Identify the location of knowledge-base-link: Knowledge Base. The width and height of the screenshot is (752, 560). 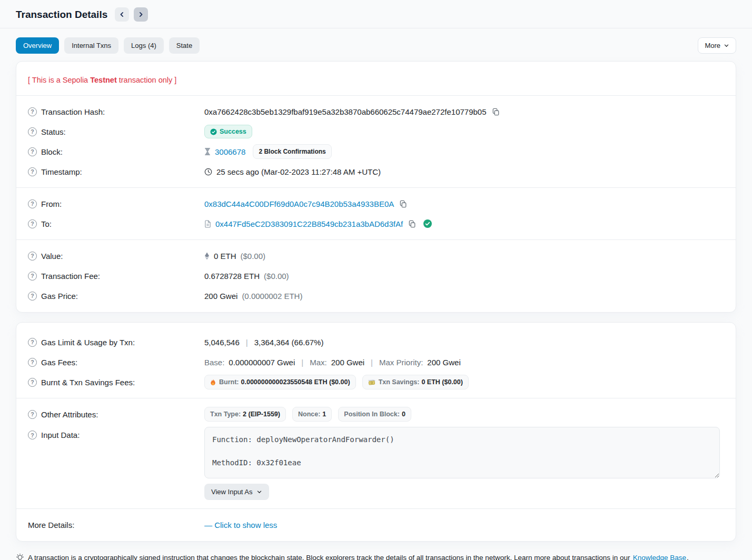
(659, 557).